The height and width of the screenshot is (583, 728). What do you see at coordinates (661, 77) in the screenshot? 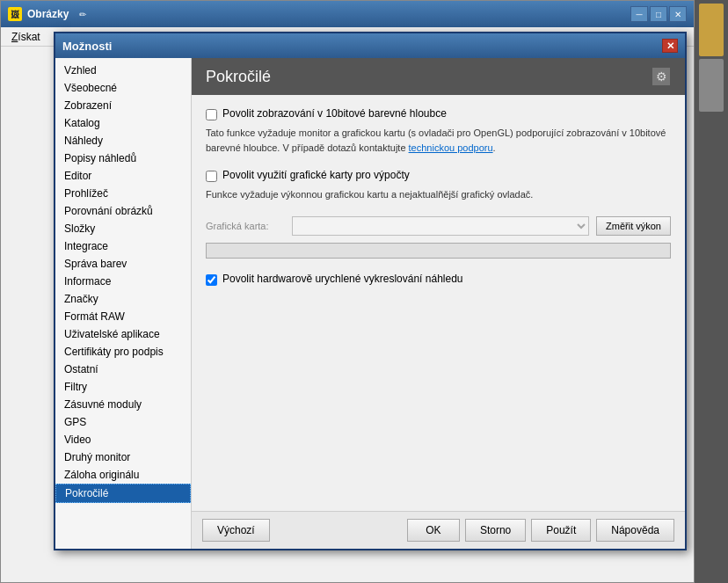
I see `gear-button: ⚙` at bounding box center [661, 77].